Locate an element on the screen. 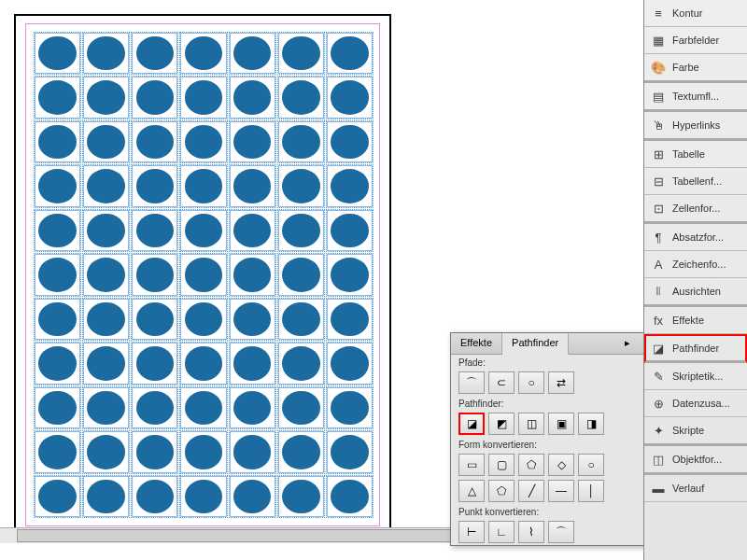 This screenshot has height=560, width=747. panel-menu-icon: ▸ is located at coordinates (627, 343).